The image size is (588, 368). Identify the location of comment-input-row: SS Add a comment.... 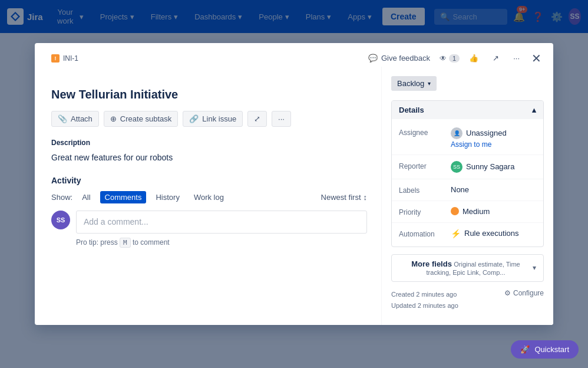
(209, 222).